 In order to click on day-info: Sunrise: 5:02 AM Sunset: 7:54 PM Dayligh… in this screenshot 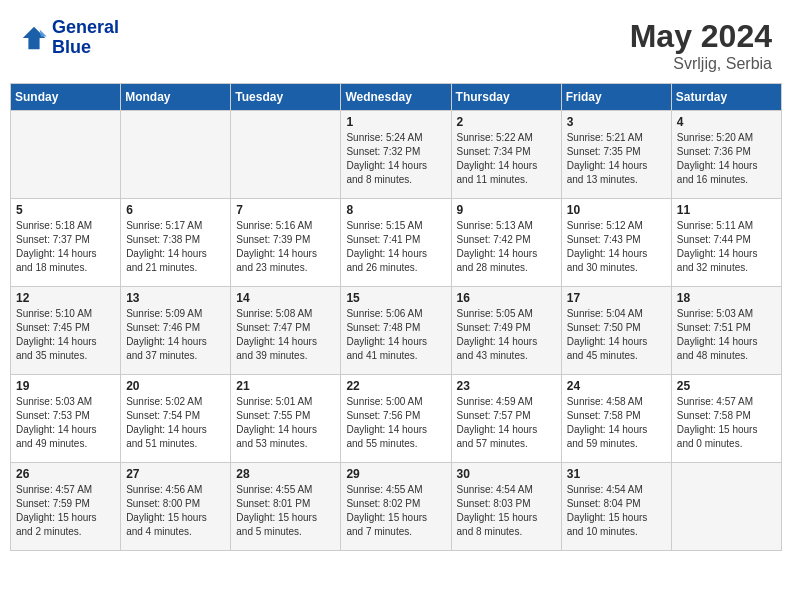, I will do `click(176, 423)`.